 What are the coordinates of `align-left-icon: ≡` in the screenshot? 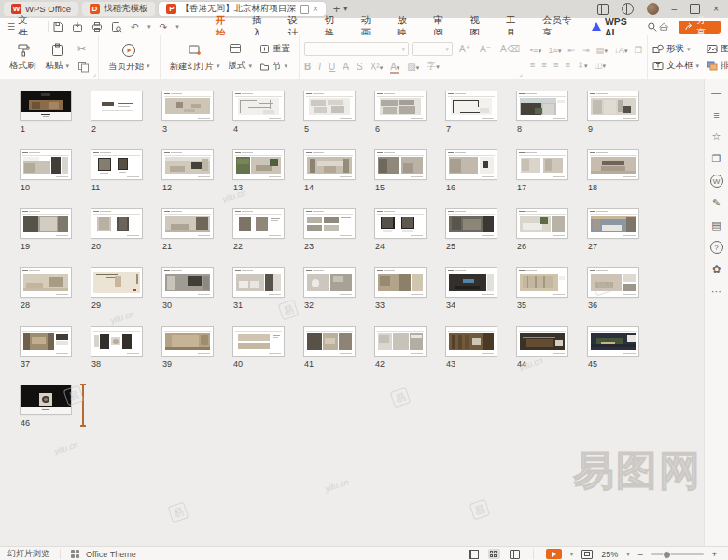 It's located at (533, 65).